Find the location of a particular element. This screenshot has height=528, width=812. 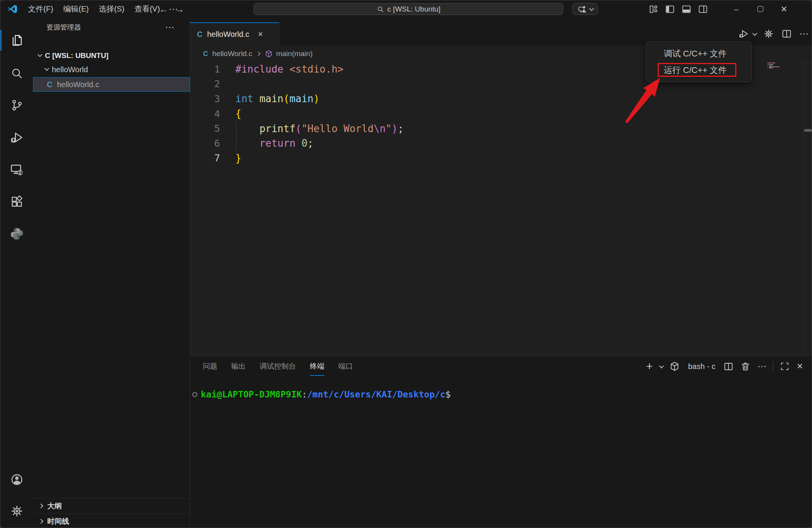

activity-run-debug is located at coordinates (17, 137).